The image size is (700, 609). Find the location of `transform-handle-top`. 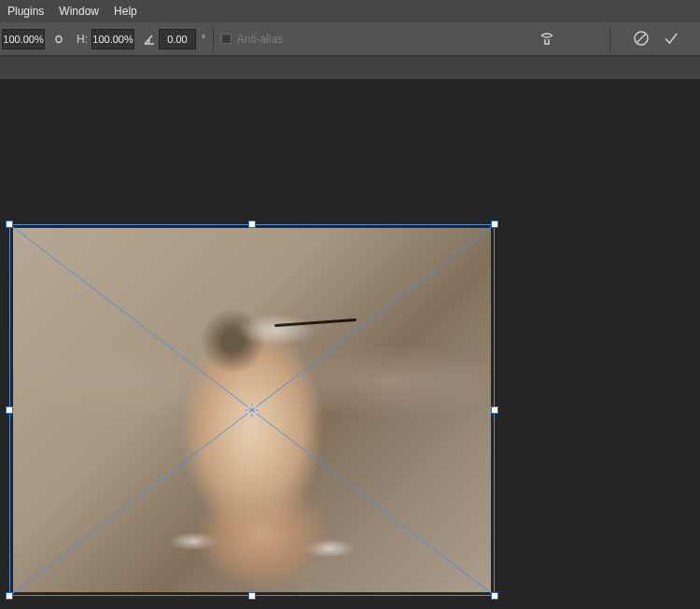

transform-handle-top is located at coordinates (252, 224).